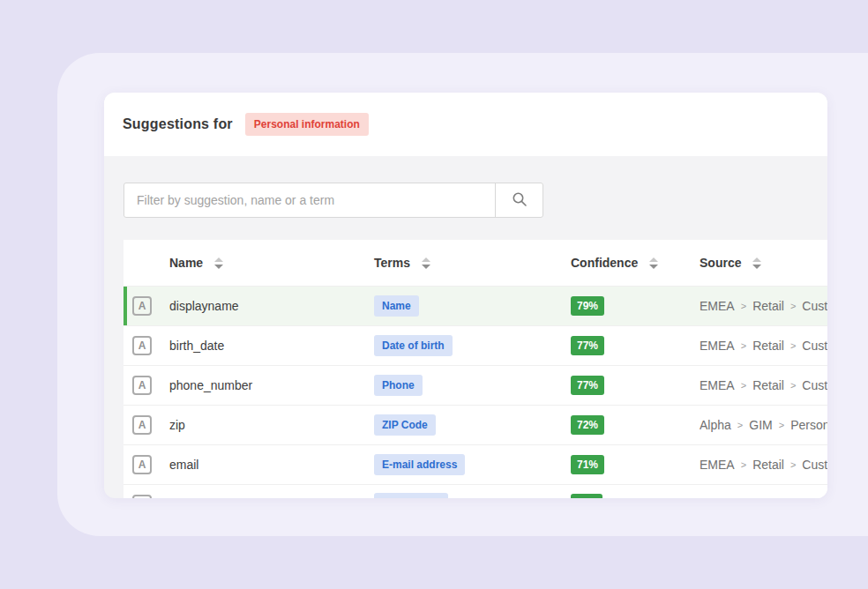 The image size is (868, 589). I want to click on column-label: Name, so click(186, 263).